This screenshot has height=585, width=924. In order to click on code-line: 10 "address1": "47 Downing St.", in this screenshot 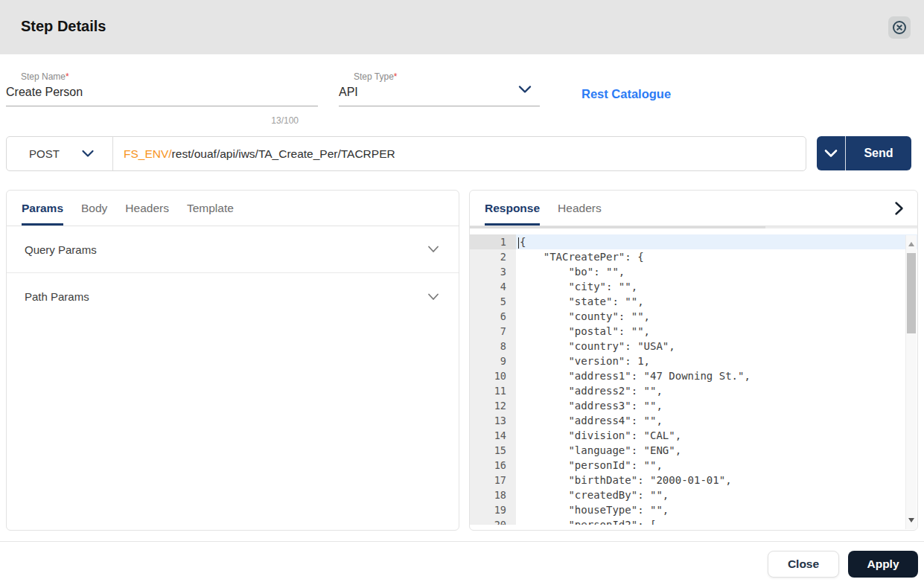, I will do `click(694, 376)`.